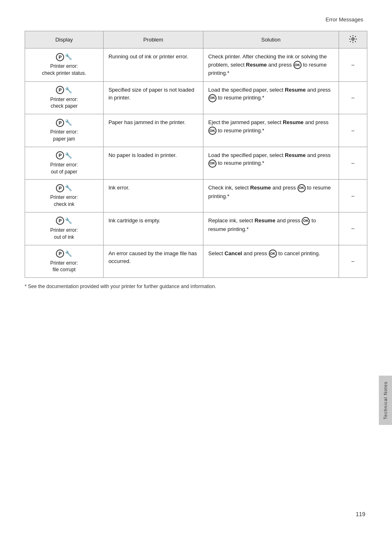  What do you see at coordinates (64, 103) in the screenshot?
I see `display-label: Printer error:check paper` at bounding box center [64, 103].